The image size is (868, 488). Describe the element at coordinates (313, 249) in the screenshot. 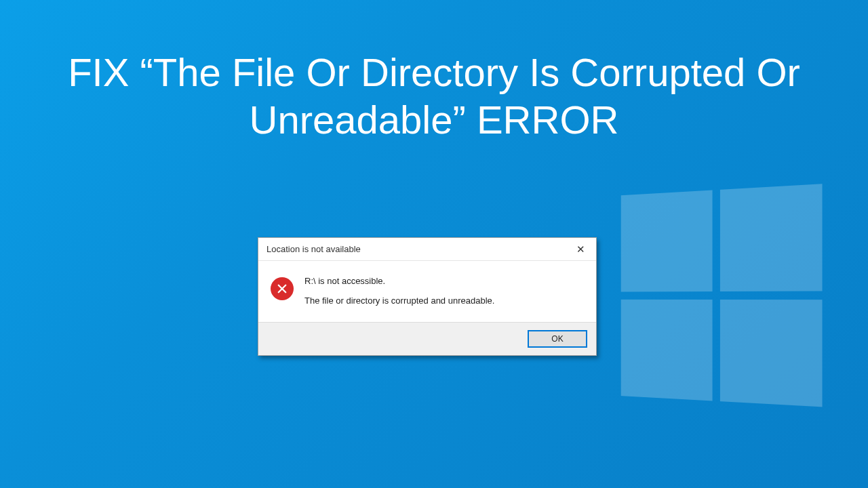

I see `dialog-title: Location is not available` at that location.